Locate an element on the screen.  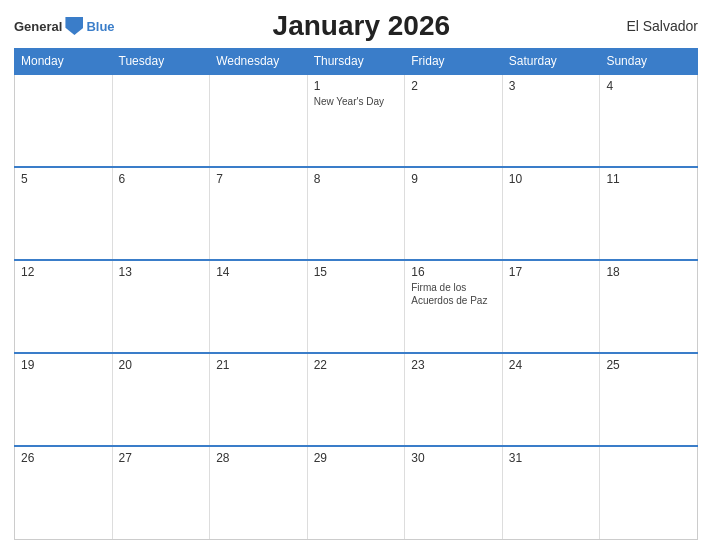
weekday-header-thursday: Thursday is located at coordinates (356, 62).